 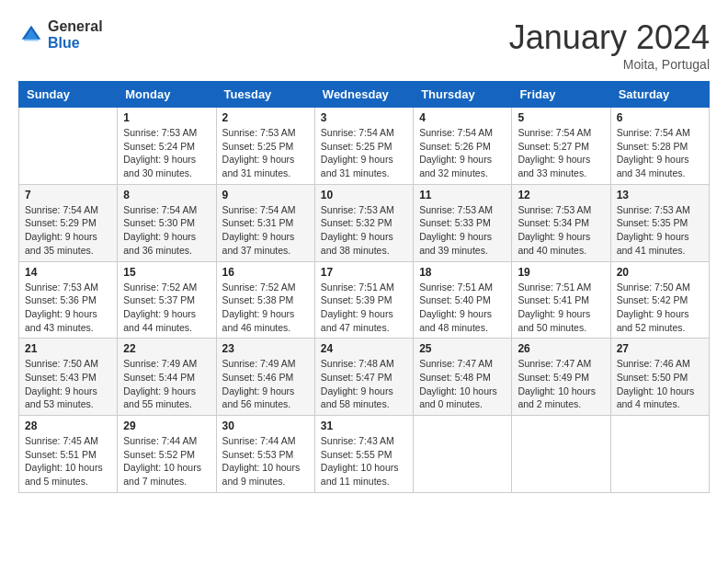 I want to click on column-header-friday: Friday, so click(x=561, y=95).